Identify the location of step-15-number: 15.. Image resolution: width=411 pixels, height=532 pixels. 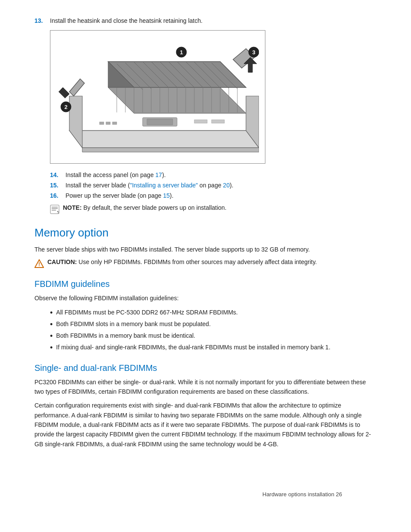
(58, 185).